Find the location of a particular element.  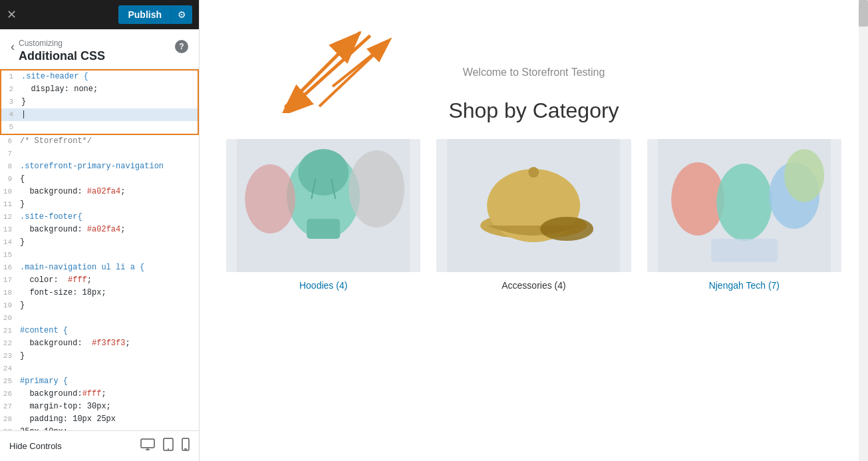

code-line-8: 8 .storefront-primary-navigation is located at coordinates (100, 166).